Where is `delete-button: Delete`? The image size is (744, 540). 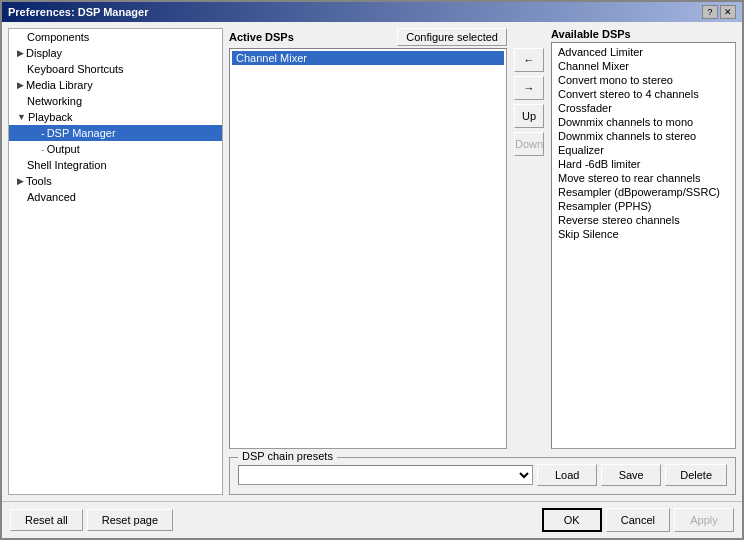
delete-button: Delete is located at coordinates (696, 475).